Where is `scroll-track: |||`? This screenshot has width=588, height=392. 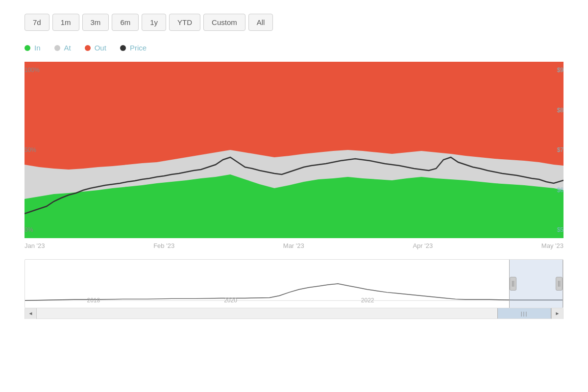 scroll-track: ||| is located at coordinates (294, 314).